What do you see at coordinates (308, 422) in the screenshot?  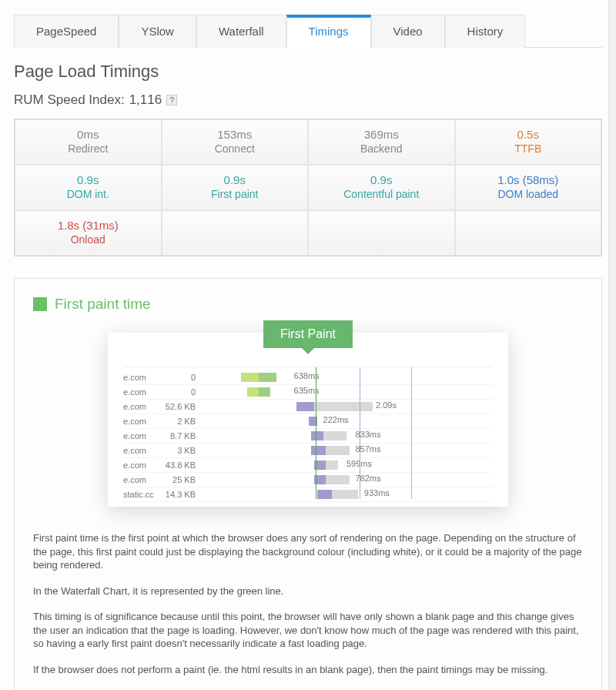 I see `waterfall-row: e.com2 KB222ms` at bounding box center [308, 422].